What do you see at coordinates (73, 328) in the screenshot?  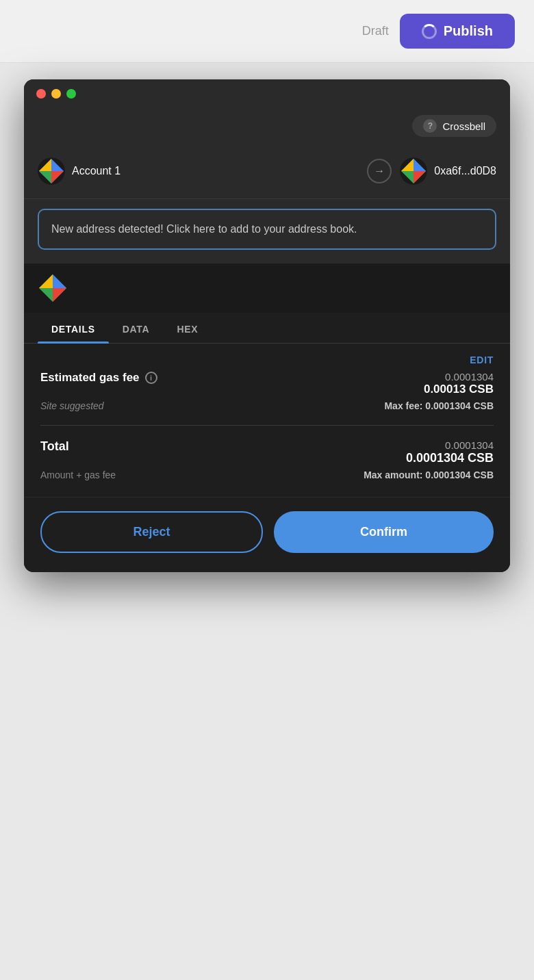 I see `tab-details: DETAILS` at bounding box center [73, 328].